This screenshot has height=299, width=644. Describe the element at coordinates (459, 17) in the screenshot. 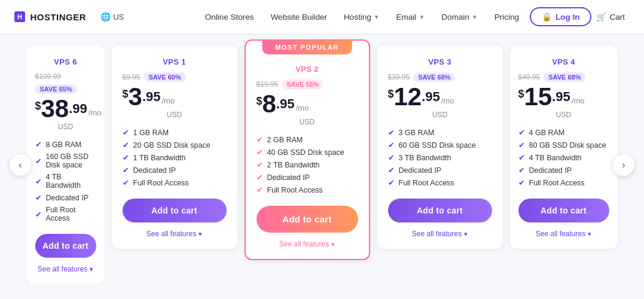

I see `nav-domain: Domain ▼` at that location.